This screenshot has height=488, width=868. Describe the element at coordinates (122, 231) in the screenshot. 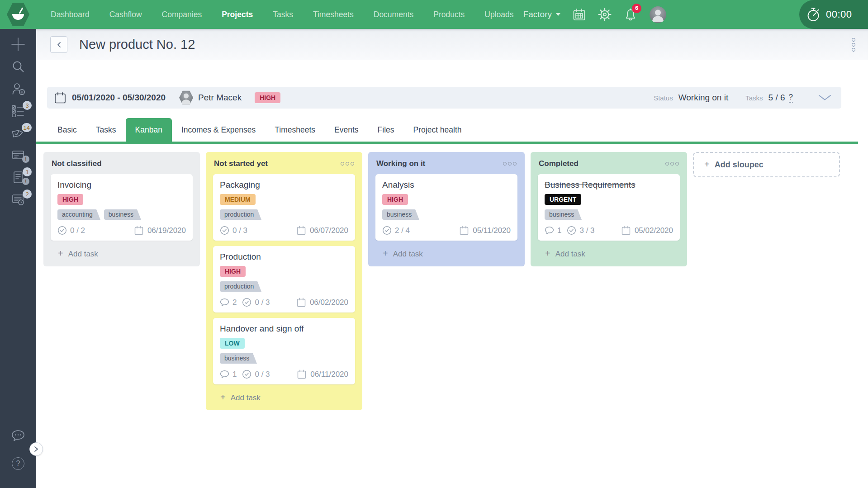

I see `card-footer: 0 / 2 06/19/2020` at that location.